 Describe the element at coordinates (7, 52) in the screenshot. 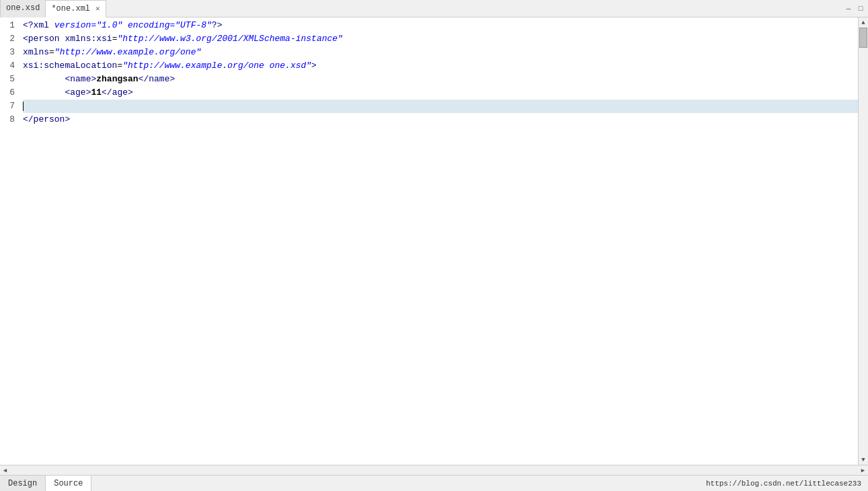

I see `line-num-3: 3` at that location.